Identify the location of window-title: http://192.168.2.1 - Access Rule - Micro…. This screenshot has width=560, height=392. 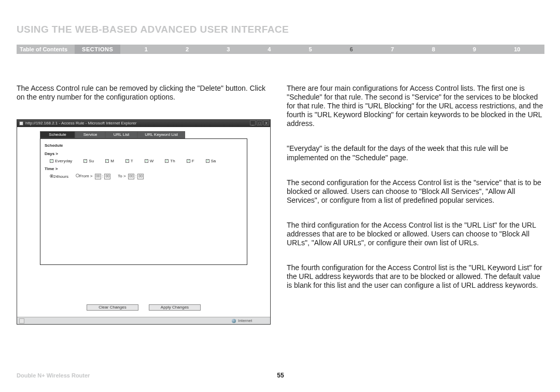
(81, 123).